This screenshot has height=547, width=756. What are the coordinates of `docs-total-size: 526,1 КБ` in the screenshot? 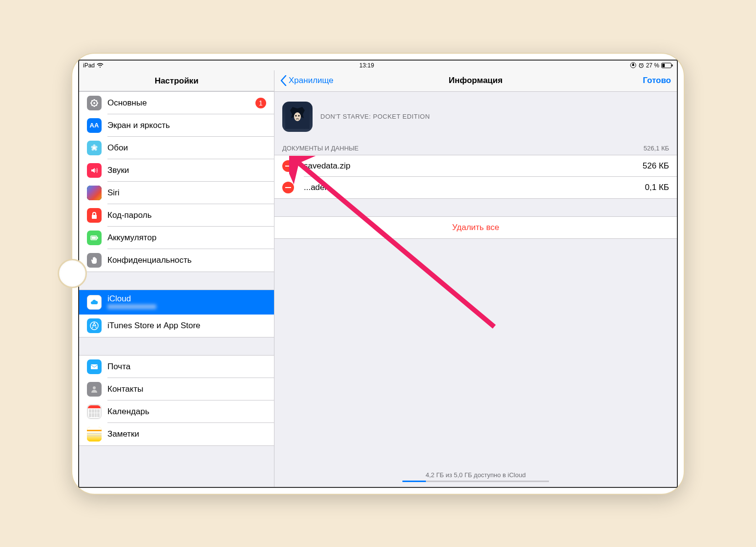 It's located at (656, 148).